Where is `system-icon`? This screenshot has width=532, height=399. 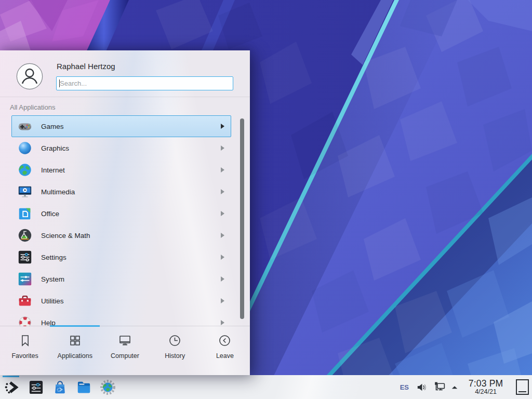
system-icon is located at coordinates (25, 279).